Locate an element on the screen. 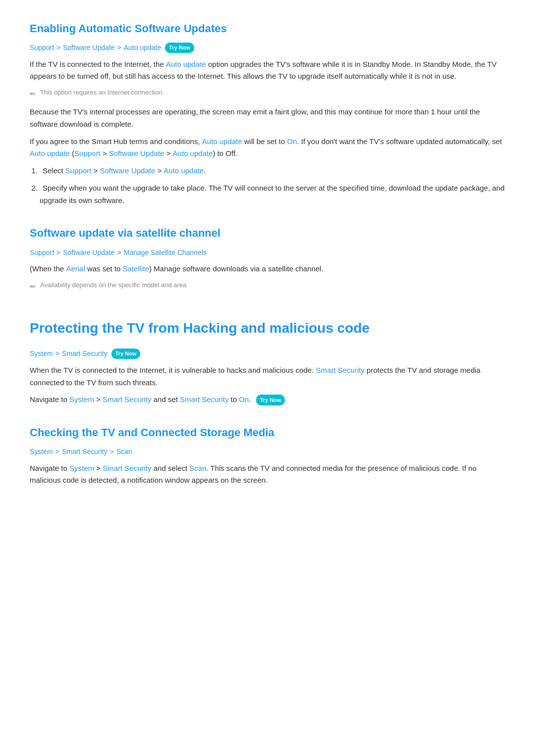 The height and width of the screenshot is (756, 535). breadcrumb-sep-sat-2: > is located at coordinates (119, 252).